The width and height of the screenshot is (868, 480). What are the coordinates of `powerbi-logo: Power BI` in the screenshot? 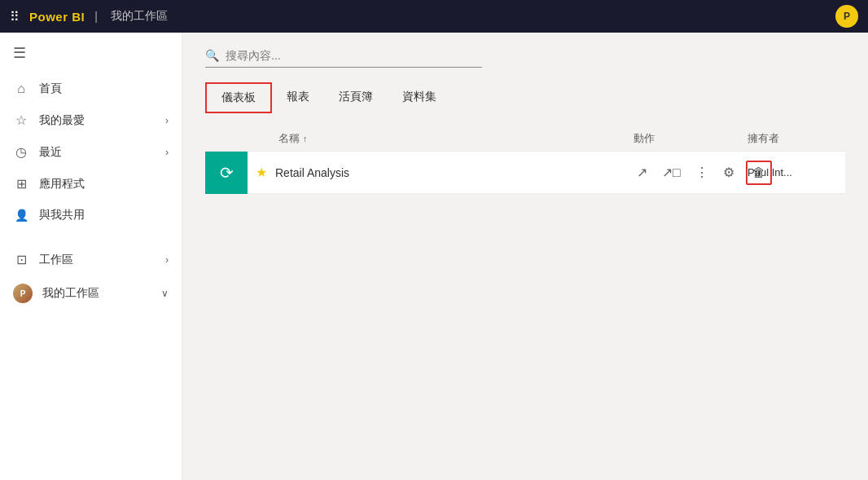 It's located at (57, 16).